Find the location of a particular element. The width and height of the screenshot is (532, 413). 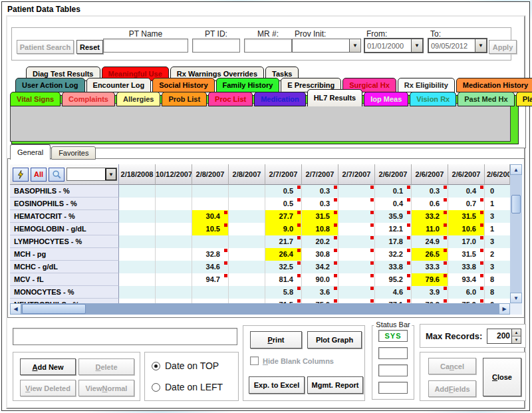

hide-blank-columns-label: Hide Blank Columns is located at coordinates (298, 361).